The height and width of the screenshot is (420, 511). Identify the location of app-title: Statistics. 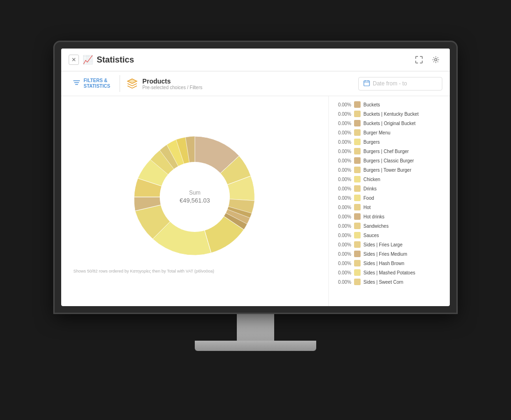
(115, 60).